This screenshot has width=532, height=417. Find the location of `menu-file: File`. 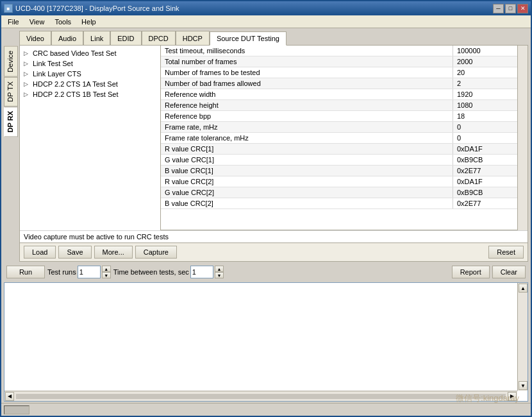

menu-file: File is located at coordinates (13, 22).